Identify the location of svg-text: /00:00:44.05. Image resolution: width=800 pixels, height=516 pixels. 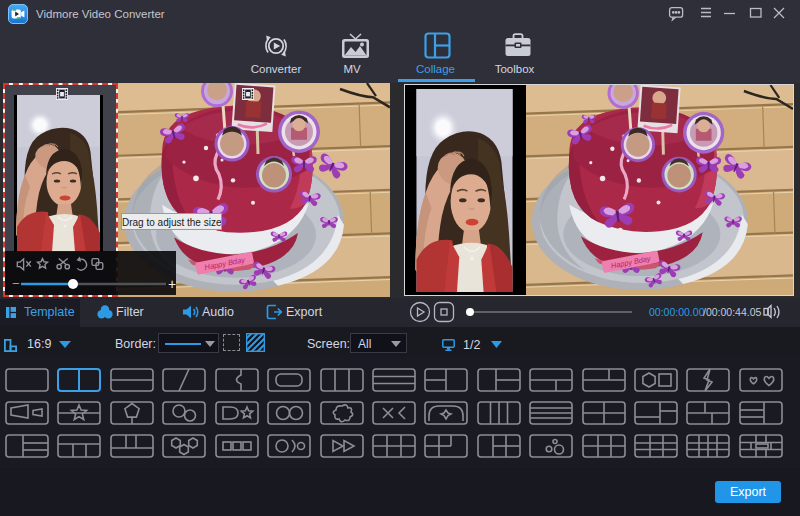
(732, 312).